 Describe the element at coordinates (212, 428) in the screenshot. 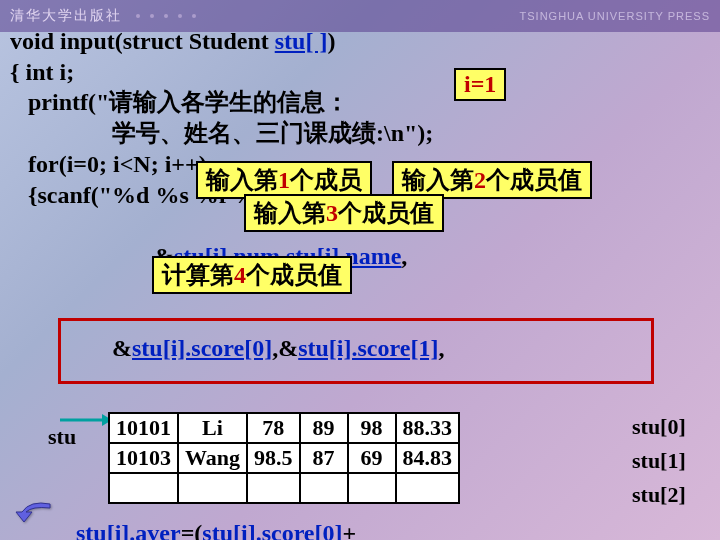

I see `cell-name: Li` at that location.